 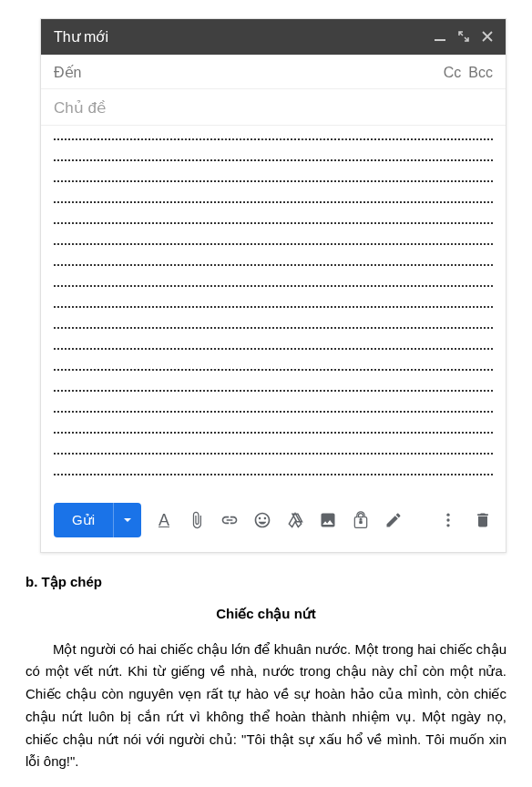 What do you see at coordinates (128, 520) in the screenshot?
I see `send-options-button` at bounding box center [128, 520].